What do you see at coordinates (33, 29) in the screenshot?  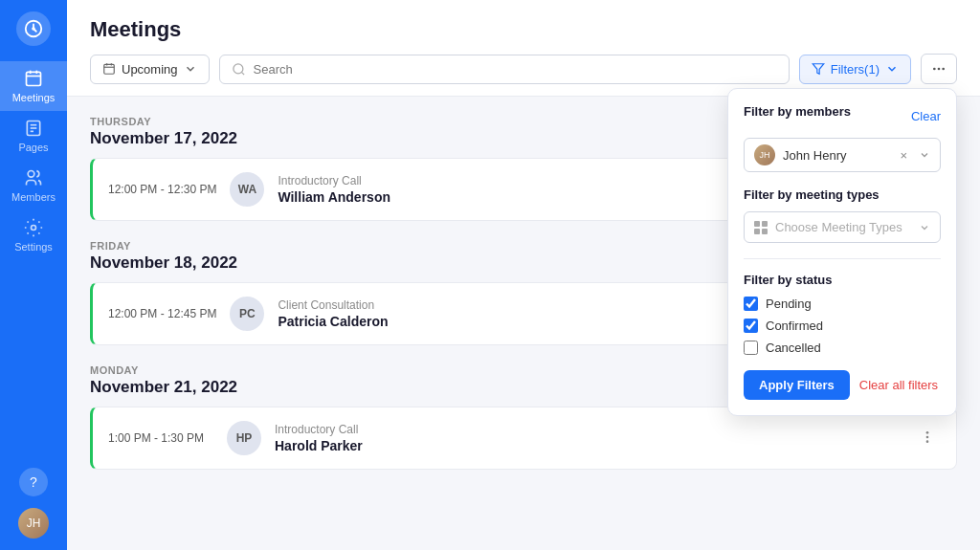 I see `app-logo` at bounding box center [33, 29].